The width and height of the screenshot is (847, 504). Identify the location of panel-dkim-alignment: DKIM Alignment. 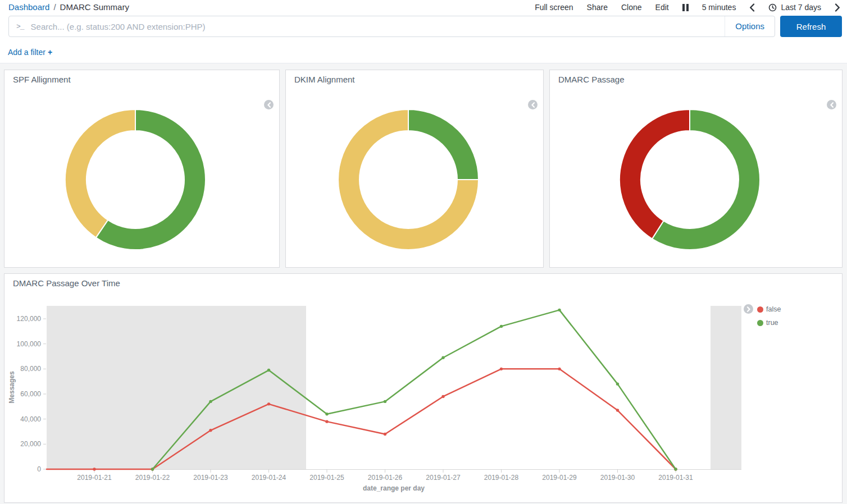
(415, 168).